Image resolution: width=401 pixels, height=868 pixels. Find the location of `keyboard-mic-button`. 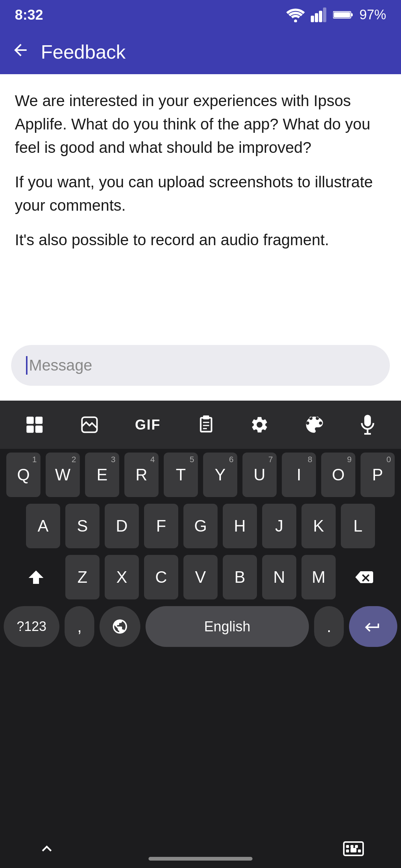

keyboard-mic-button is located at coordinates (368, 425).